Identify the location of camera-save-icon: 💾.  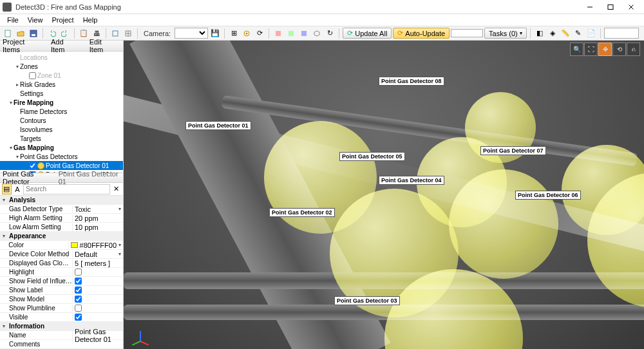
(215, 33).